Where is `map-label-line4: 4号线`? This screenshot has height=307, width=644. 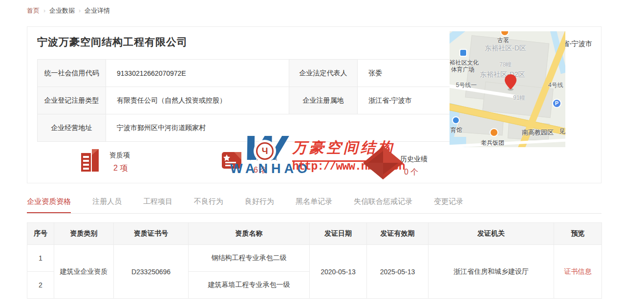
map-label-line4: 4号线 is located at coordinates (556, 85).